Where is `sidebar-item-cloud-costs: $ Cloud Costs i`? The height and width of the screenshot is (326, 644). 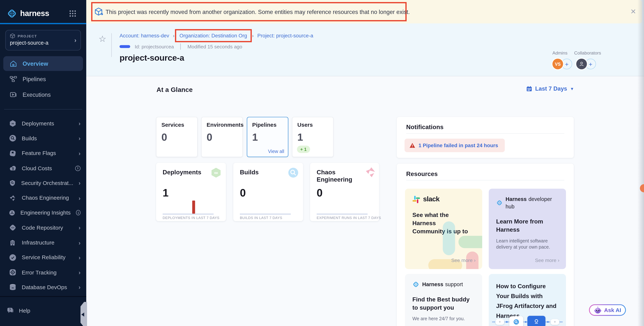
sidebar-item-cloud-costs: $ Cloud Costs i is located at coordinates (43, 168).